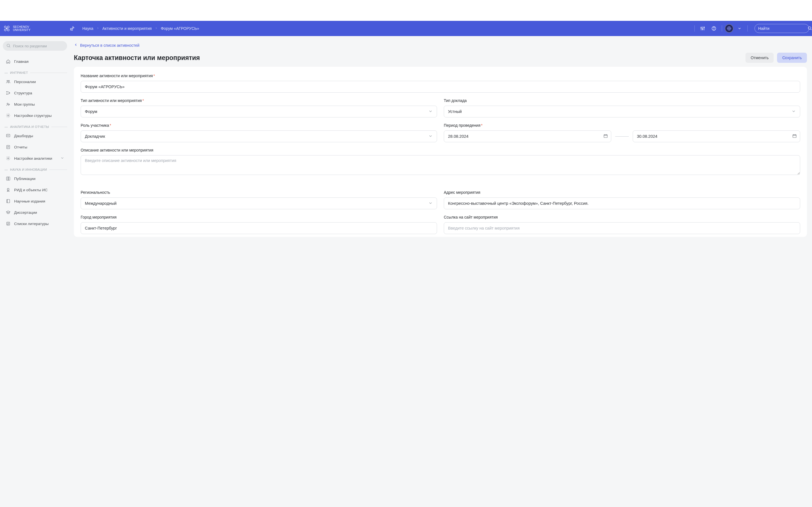  Describe the element at coordinates (35, 61) in the screenshot. I see `sidebar-item-home: Главная` at that location.